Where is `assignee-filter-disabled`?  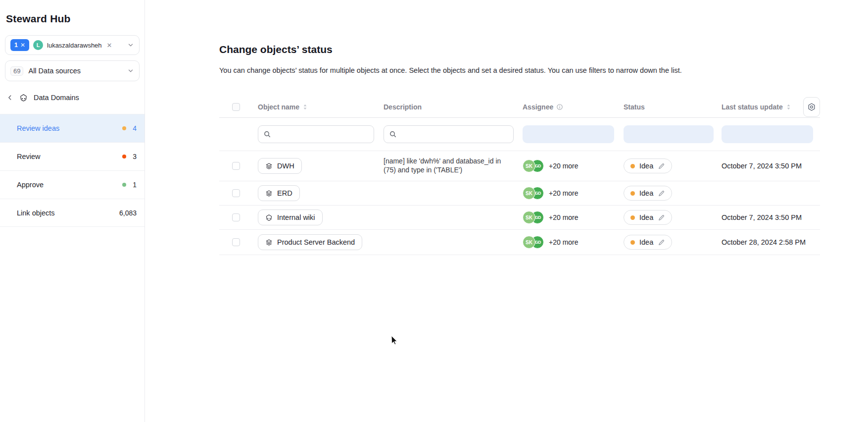
assignee-filter-disabled is located at coordinates (568, 134).